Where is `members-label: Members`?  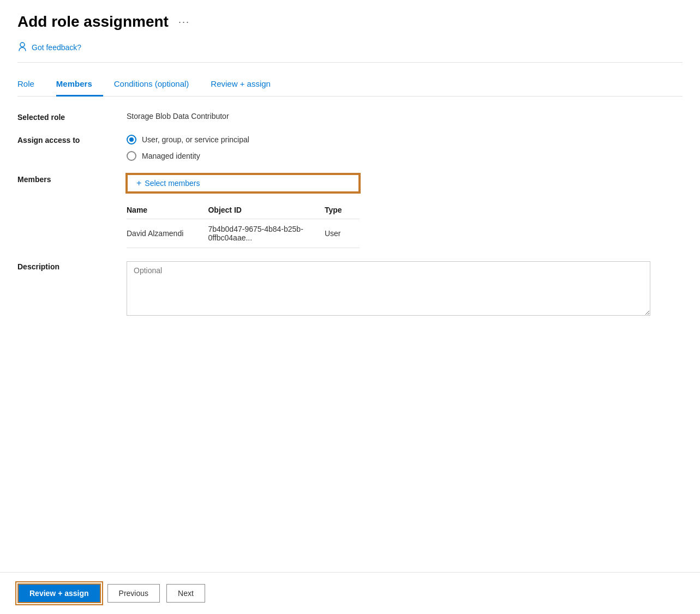 members-label: Members is located at coordinates (72, 179).